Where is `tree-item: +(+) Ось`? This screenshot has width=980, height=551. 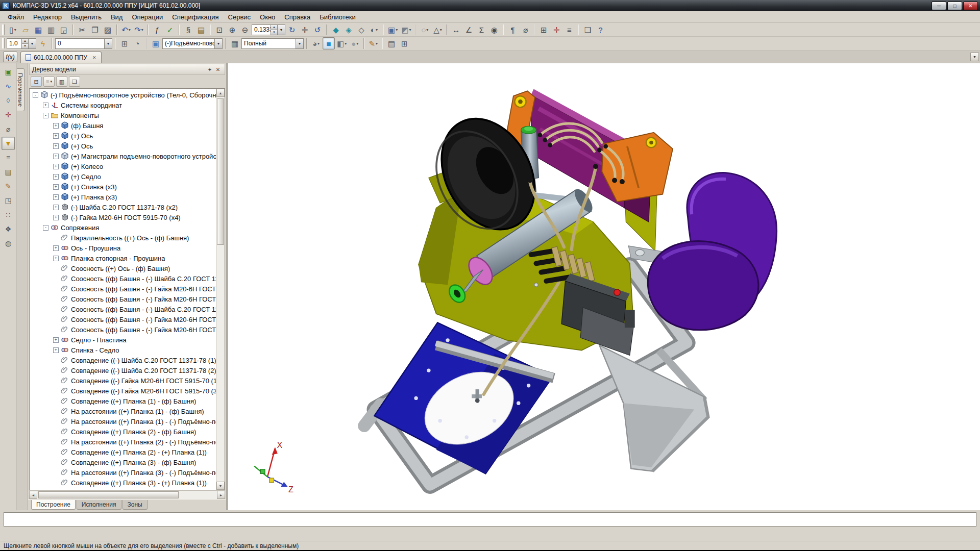
tree-item: +(+) Ось is located at coordinates (122, 146).